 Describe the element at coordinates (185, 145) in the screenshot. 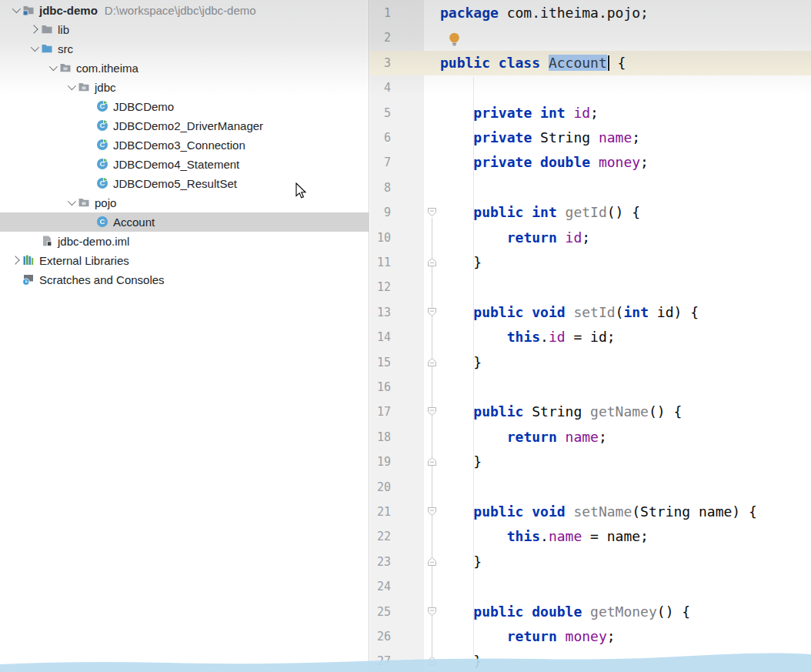

I see `tree-item-jdbcdemo3-connection: CJDBCDemo3_Connection` at that location.